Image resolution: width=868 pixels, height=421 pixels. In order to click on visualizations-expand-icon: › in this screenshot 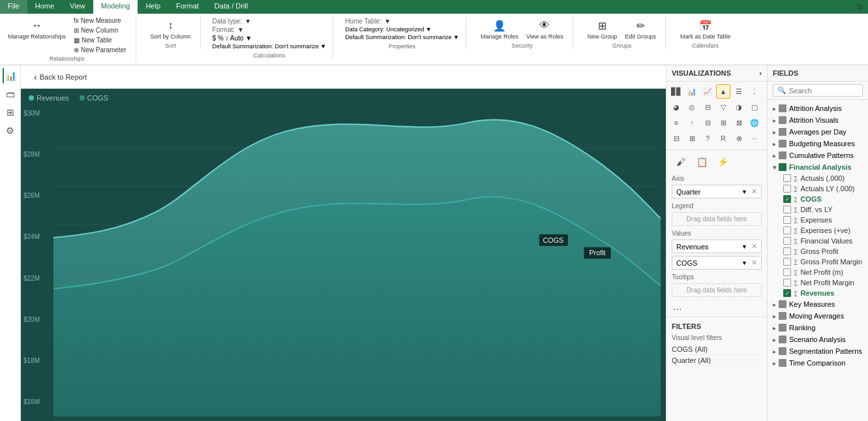, I will do `click(760, 73)`.